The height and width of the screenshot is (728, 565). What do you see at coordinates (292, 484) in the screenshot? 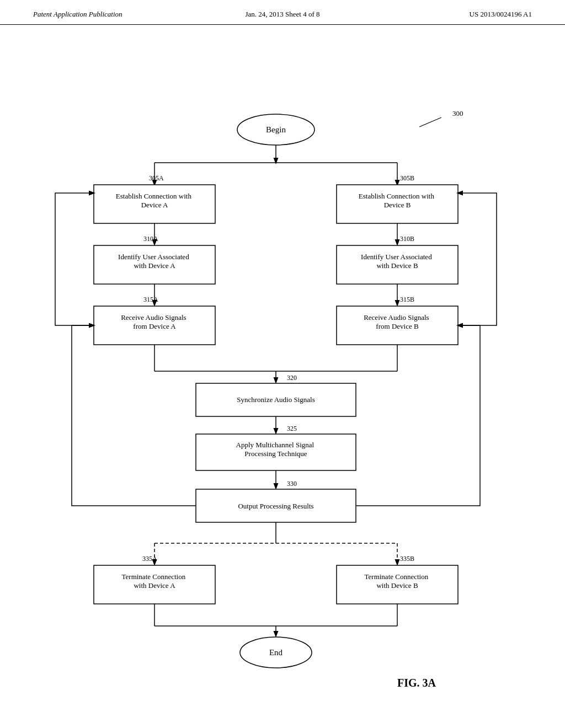
I see `ref-330: 330` at bounding box center [292, 484].